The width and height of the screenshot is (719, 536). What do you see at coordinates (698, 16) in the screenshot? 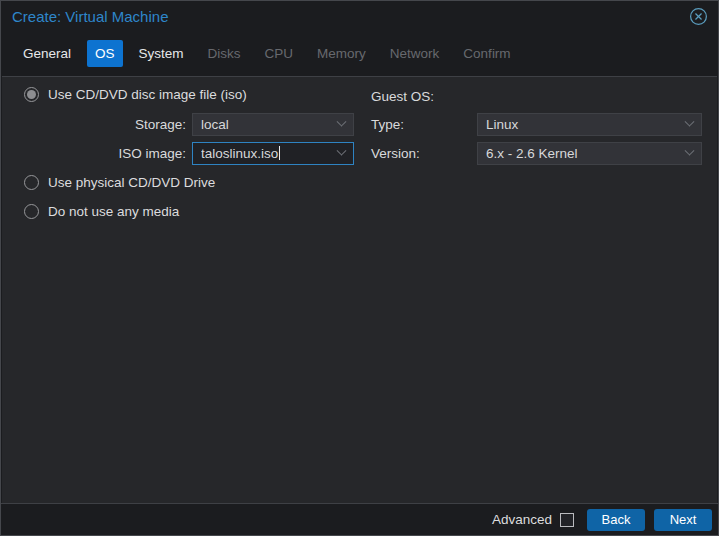
I see `close-icon` at bounding box center [698, 16].